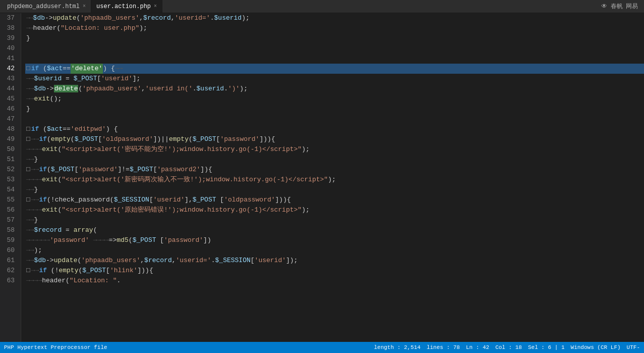 The image size is (644, 353). What do you see at coordinates (9, 149) in the screenshot?
I see `ln-50: 50` at bounding box center [9, 149].